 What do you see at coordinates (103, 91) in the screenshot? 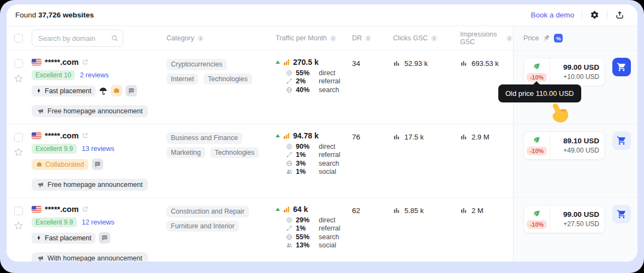
I see `umbrella-icon` at bounding box center [103, 91].